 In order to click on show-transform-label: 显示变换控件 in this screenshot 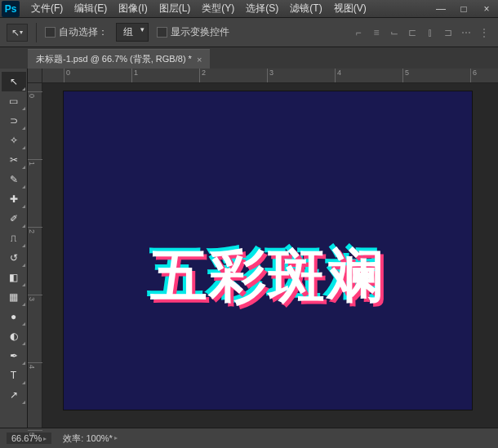, I will do `click(200, 32)`.